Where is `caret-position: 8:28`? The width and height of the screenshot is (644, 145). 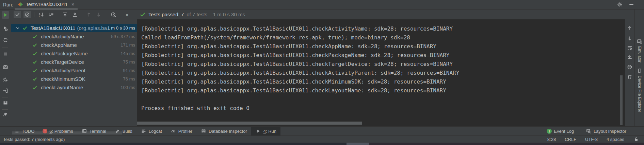 caret-position: 8:28 is located at coordinates (551, 139).